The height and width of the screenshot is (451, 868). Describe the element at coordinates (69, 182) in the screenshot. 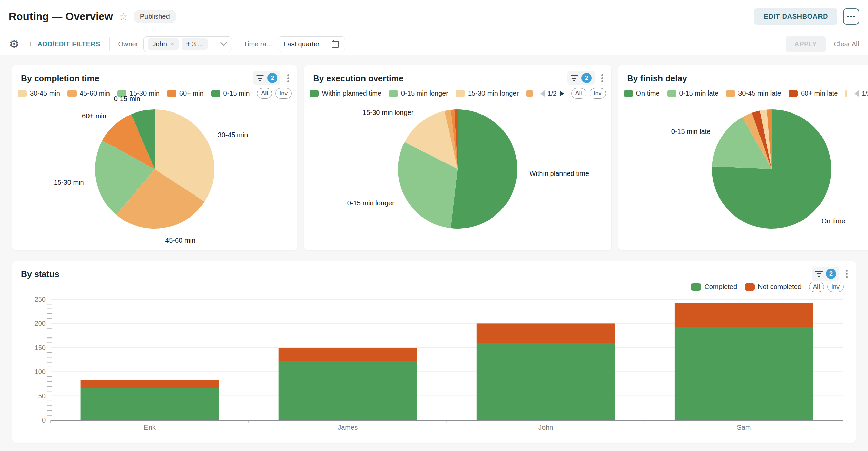

I see `pie-slice-label: 15-30 min` at that location.